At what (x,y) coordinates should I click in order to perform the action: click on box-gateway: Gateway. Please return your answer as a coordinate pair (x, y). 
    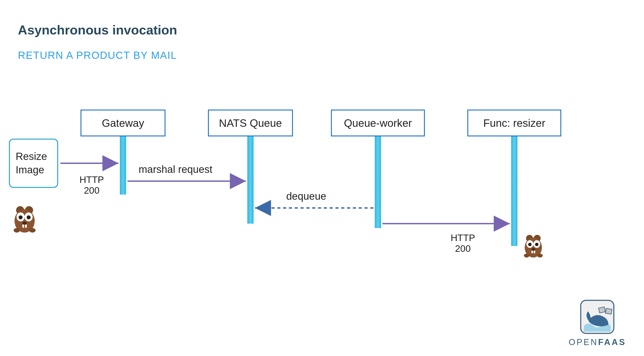
    Looking at the image, I should click on (123, 123).